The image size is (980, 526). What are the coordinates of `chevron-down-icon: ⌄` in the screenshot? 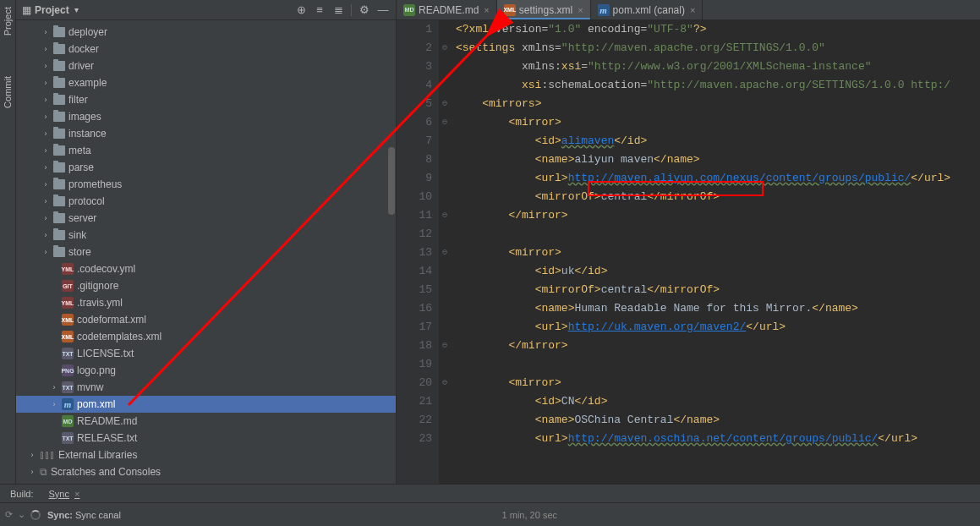 It's located at (22, 514).